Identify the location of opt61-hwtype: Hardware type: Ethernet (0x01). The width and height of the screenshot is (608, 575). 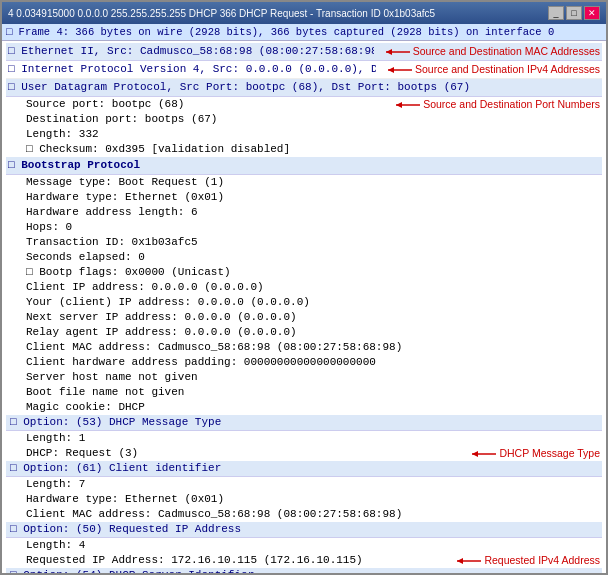
(304, 500).